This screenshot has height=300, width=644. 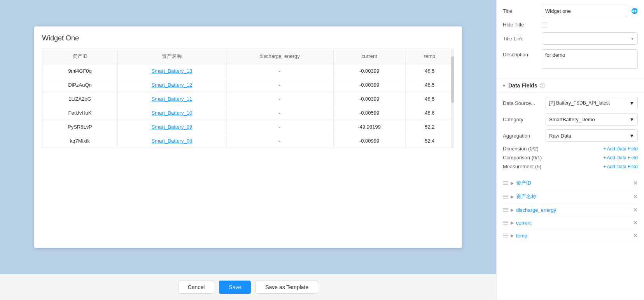 I want to click on cell-name: Smart_Battery_11, so click(x=172, y=99).